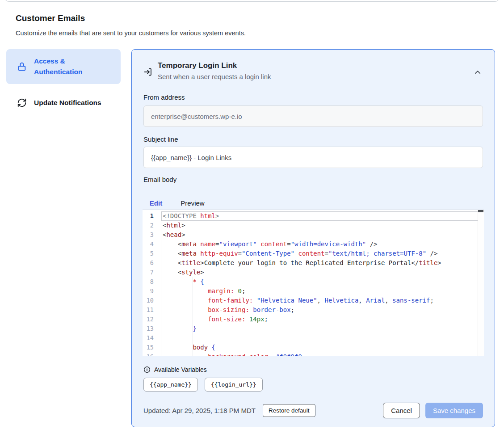 This screenshot has width=504, height=438. What do you see at coordinates (148, 72) in the screenshot?
I see `login-icon` at bounding box center [148, 72].